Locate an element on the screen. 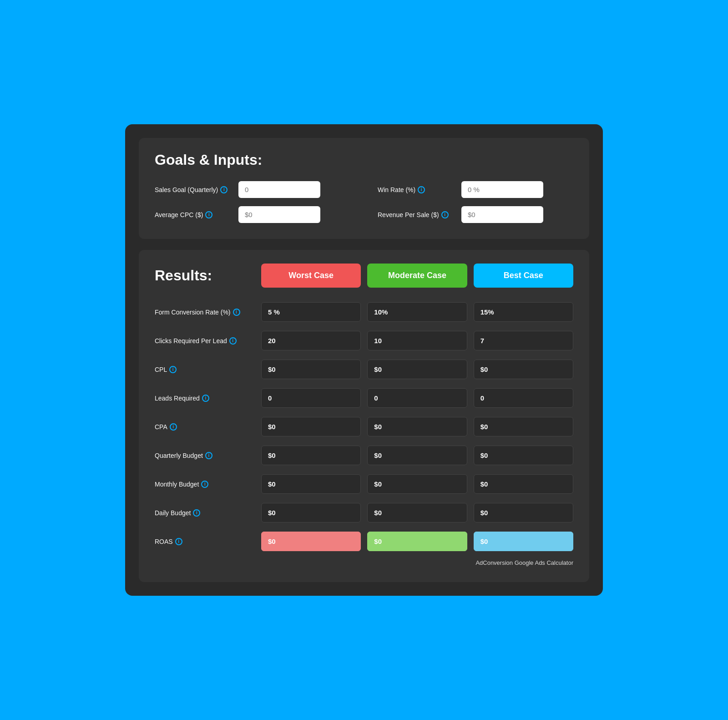 This screenshot has height=720, width=728. sales-goal-row: Sales Goal (Quarterly) i is located at coordinates (253, 189).